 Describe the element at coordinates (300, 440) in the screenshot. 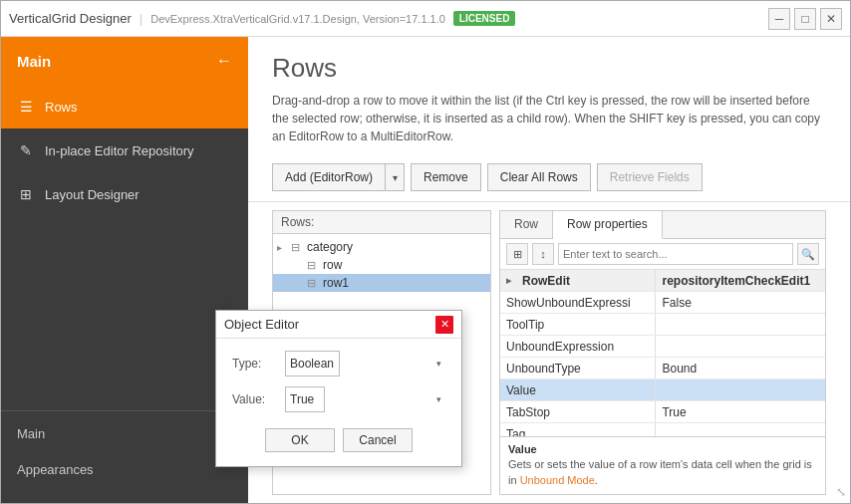

I see `ok-button: OK` at that location.